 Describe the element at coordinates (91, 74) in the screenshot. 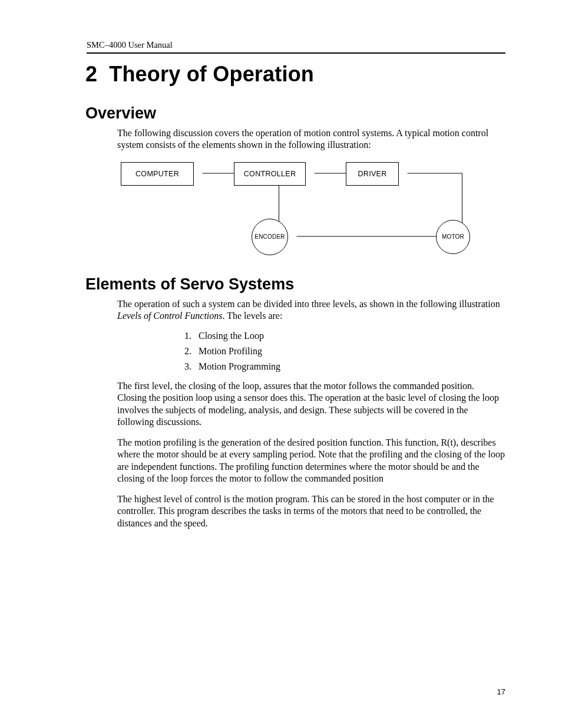

I see `chapter-number: 2` at that location.